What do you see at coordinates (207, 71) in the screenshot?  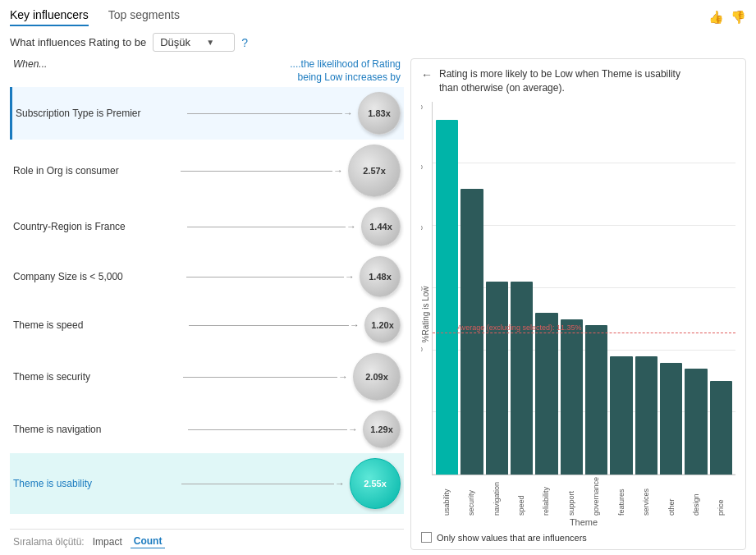 I see `column-headers: When... ....the likelihood of Rating bei…` at bounding box center [207, 71].